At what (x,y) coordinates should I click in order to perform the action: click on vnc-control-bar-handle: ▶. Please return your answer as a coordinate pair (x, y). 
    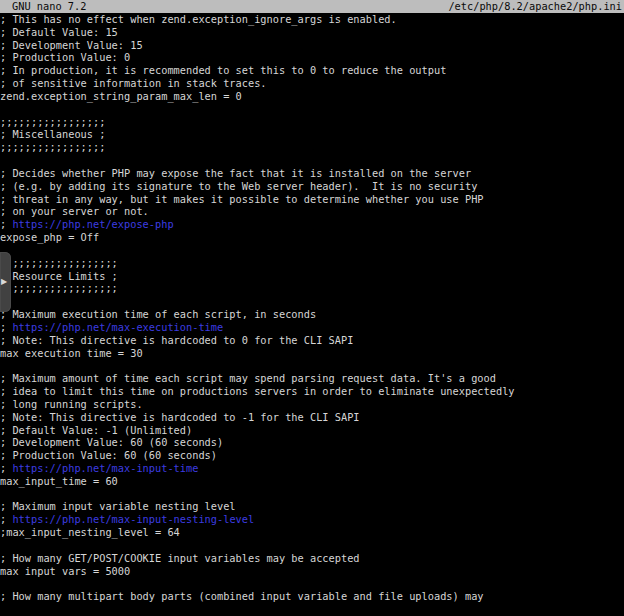
    Looking at the image, I should click on (6, 282).